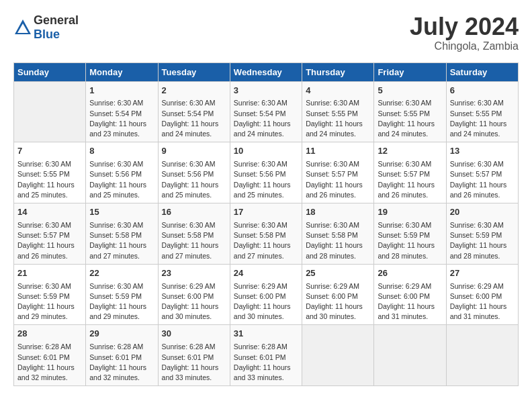  Describe the element at coordinates (193, 72) in the screenshot. I see `day-header-tuesday: Tuesday` at that location.